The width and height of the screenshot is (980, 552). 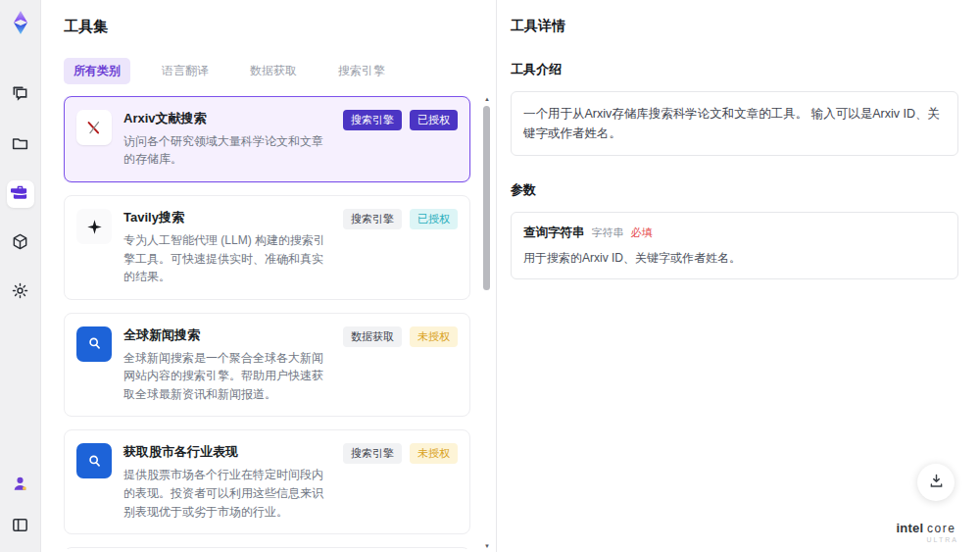 I want to click on intro-heading: 工具介绍, so click(x=735, y=70).